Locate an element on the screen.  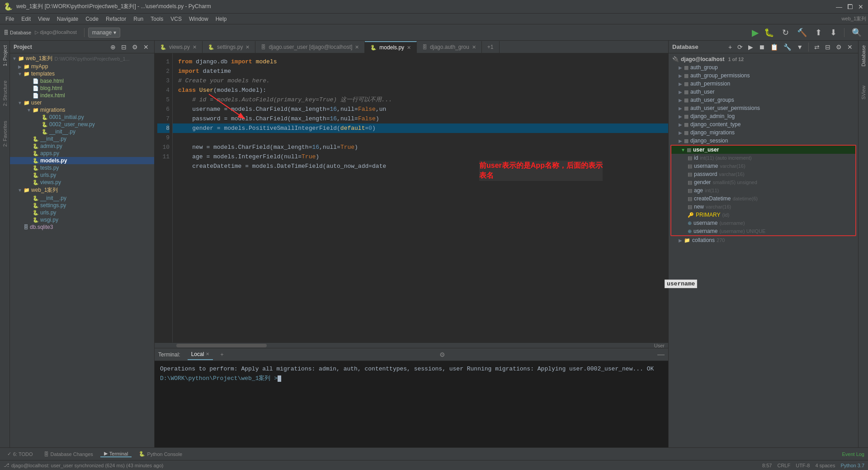
db-auth-permission: ▶ ▦ auth_permission is located at coordinates (763, 84).